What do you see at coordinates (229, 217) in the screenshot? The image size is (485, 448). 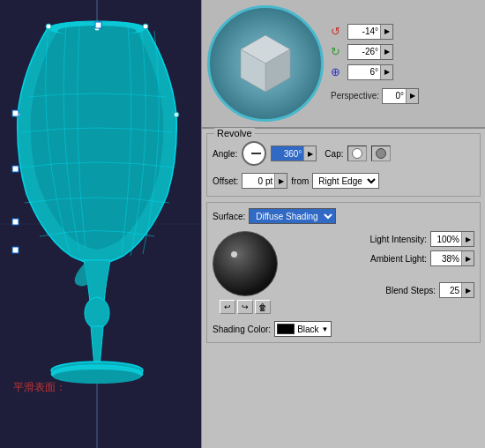 I see `surface-label: Surface:` at bounding box center [229, 217].